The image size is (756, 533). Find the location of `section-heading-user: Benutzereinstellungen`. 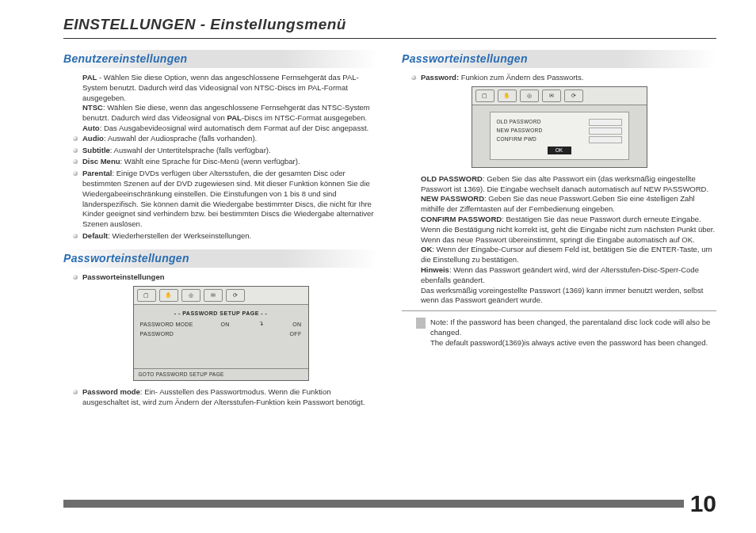

section-heading-user: Benutzereinstellungen is located at coordinates (220, 59).